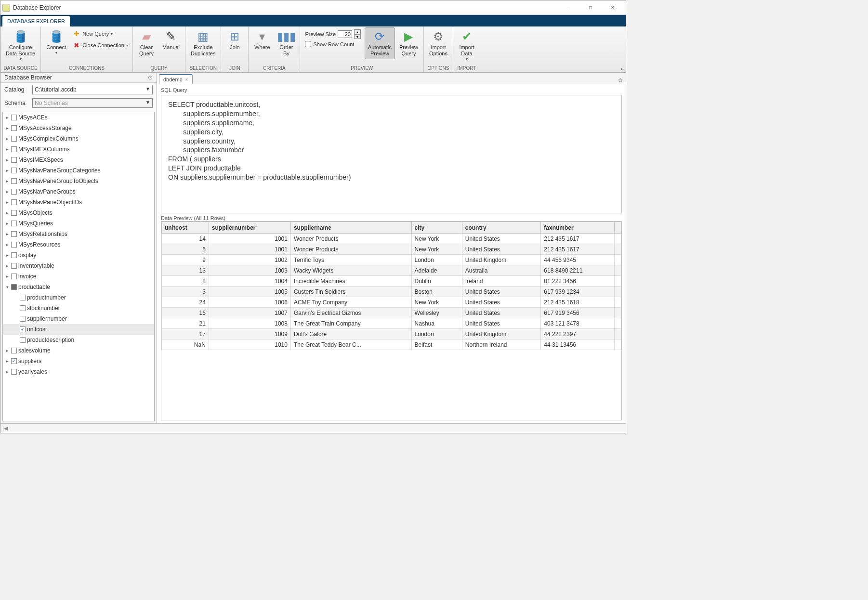 The image size is (868, 600). Describe the element at coordinates (79, 192) in the screenshot. I see `tree-item: ▸MSysNavPaneGroups` at that location.